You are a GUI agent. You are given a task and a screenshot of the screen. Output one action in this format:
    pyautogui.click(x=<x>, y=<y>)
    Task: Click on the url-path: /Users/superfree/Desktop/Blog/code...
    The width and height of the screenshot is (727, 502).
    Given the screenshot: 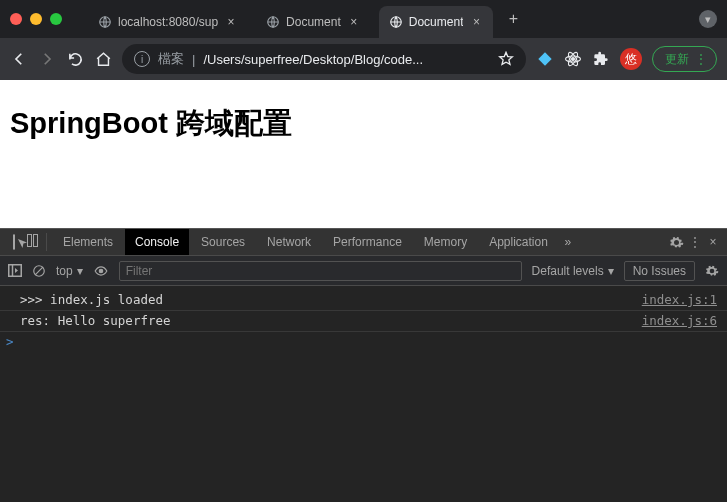 What is the action you would take?
    pyautogui.click(x=313, y=60)
    